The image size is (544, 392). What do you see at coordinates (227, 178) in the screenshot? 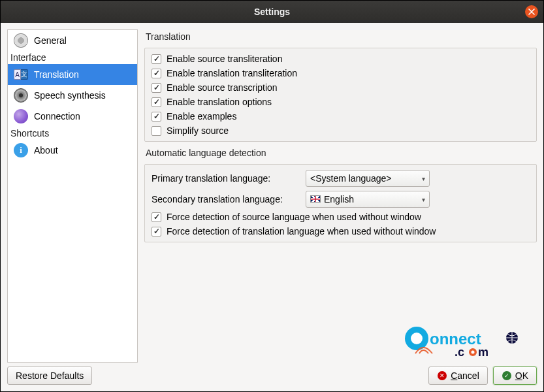
I see `primary-language-label: Primary translation language:` at bounding box center [227, 178].